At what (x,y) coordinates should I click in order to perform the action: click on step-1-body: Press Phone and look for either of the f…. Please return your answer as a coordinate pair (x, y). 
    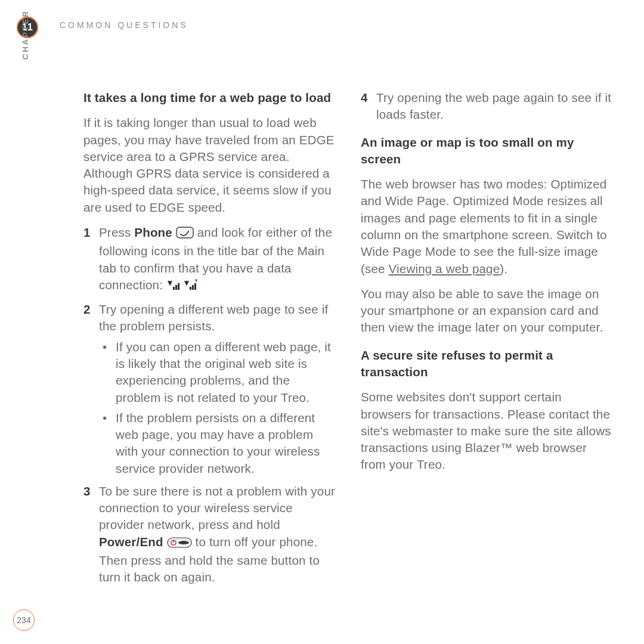
    Looking at the image, I should click on (218, 260).